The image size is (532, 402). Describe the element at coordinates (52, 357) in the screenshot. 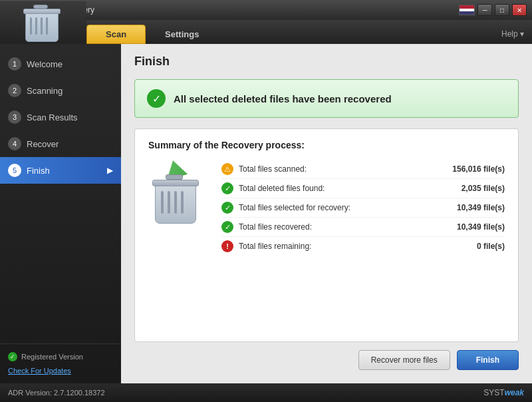

I see `registered-label: Registered Version` at that location.